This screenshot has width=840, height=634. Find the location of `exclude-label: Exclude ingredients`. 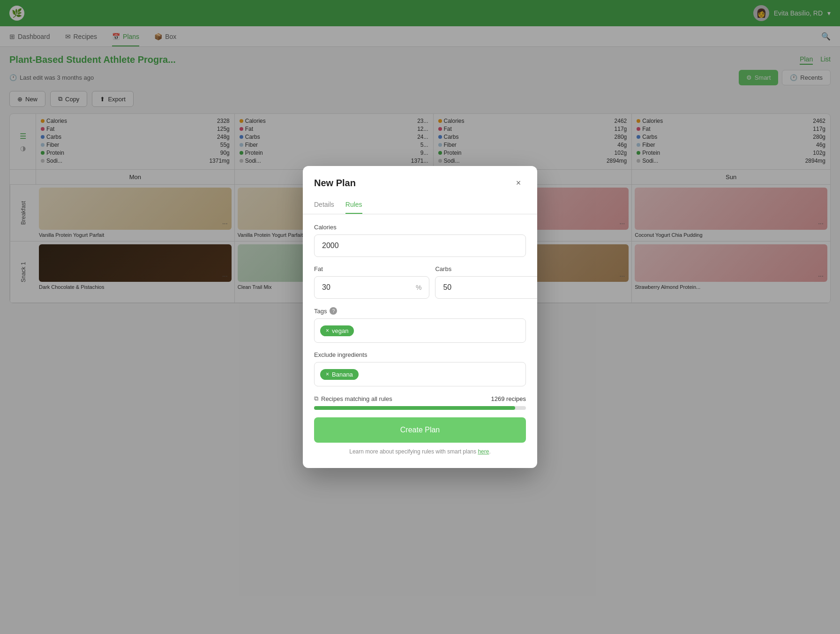

exclude-label: Exclude ingredients is located at coordinates (420, 355).